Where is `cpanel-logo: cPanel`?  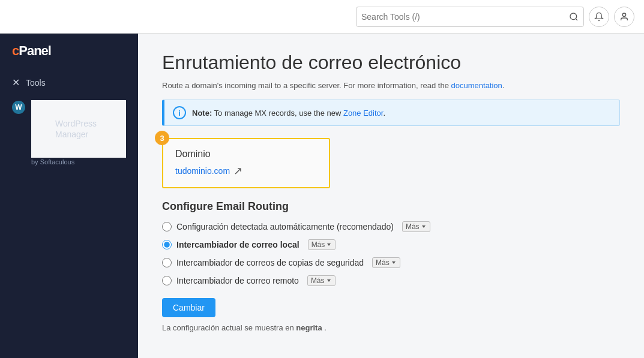 cpanel-logo: cPanel is located at coordinates (69, 51).